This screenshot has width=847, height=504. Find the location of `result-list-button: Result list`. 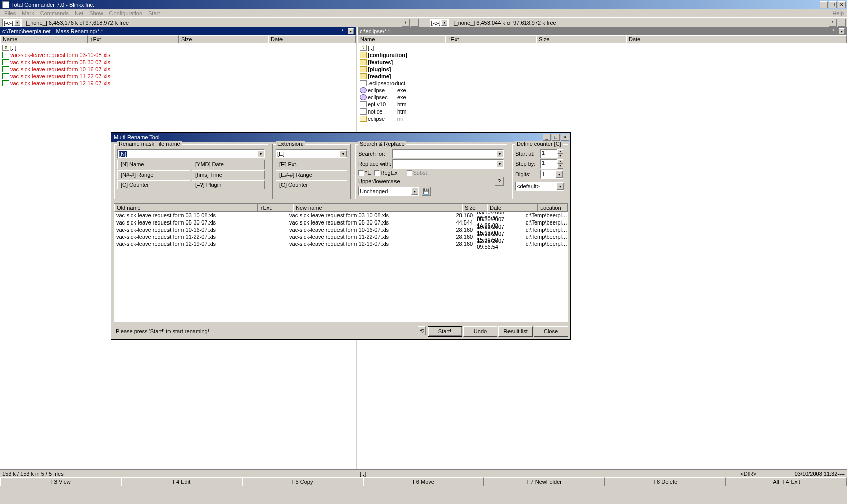

result-list-button: Result list is located at coordinates (516, 331).